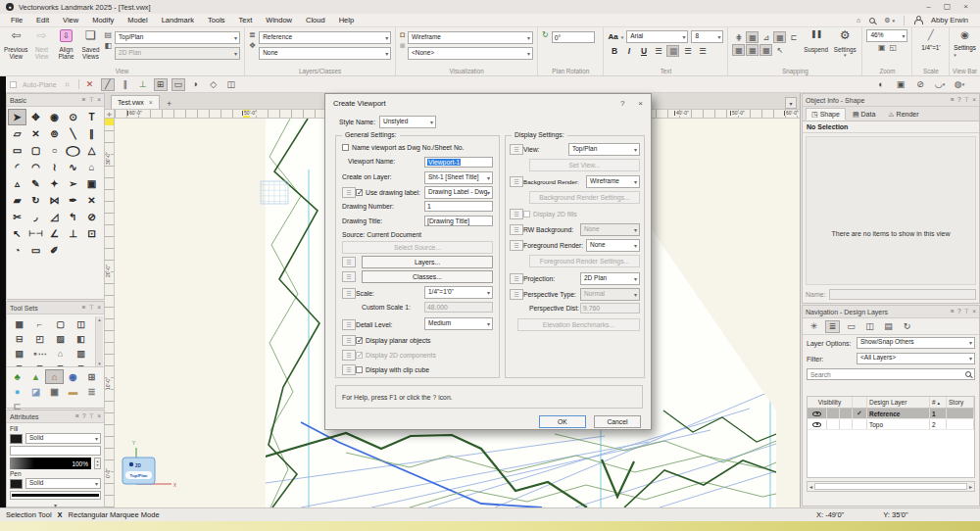  I want to click on tab-list-icon: ▾, so click(791, 103).